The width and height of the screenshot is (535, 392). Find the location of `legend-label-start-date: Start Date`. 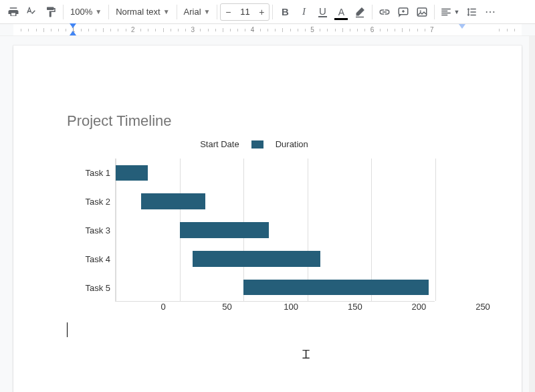

legend-label-start-date: Start Date is located at coordinates (219, 144).